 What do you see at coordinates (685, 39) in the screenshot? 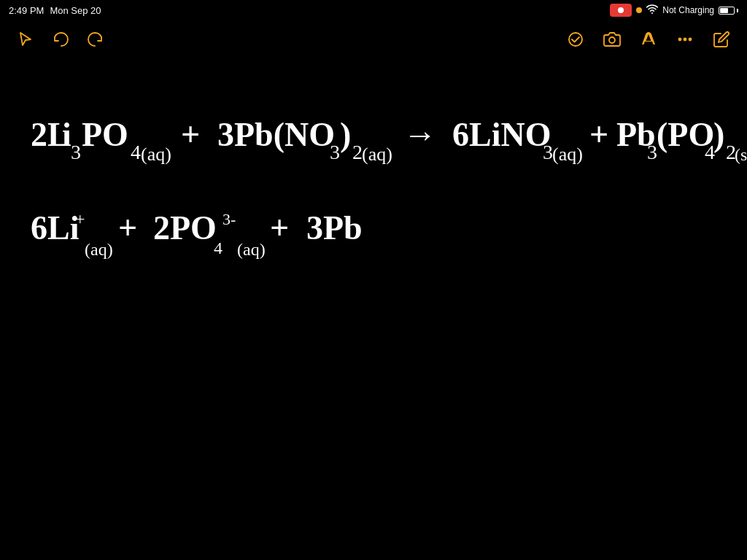
I see `more-button` at bounding box center [685, 39].